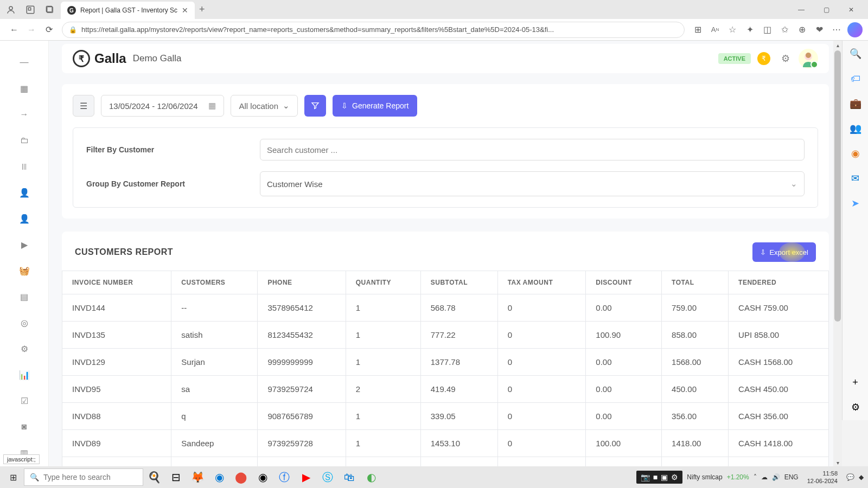 This screenshot has height=488, width=868. Describe the element at coordinates (24, 88) in the screenshot. I see `sidebar-dashboard-icon: ▦` at that location.